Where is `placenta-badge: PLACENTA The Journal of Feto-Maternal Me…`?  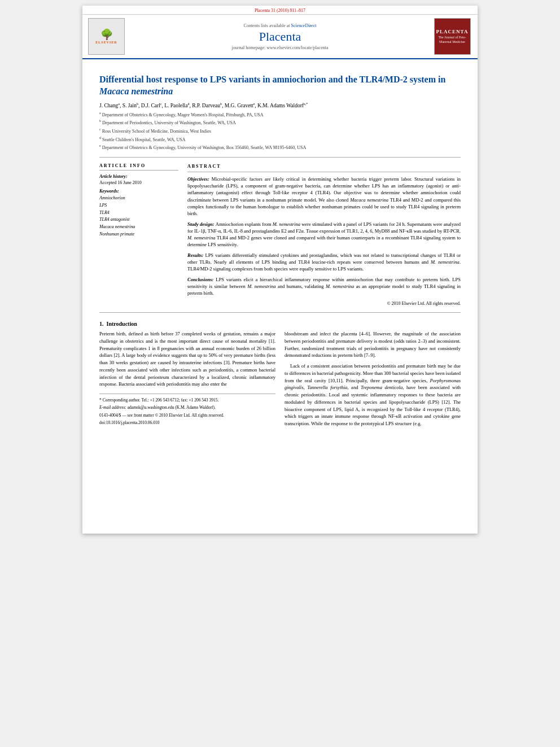 placenta-badge: PLACENTA The Journal of Feto-Maternal Me… is located at coordinates (453, 36).